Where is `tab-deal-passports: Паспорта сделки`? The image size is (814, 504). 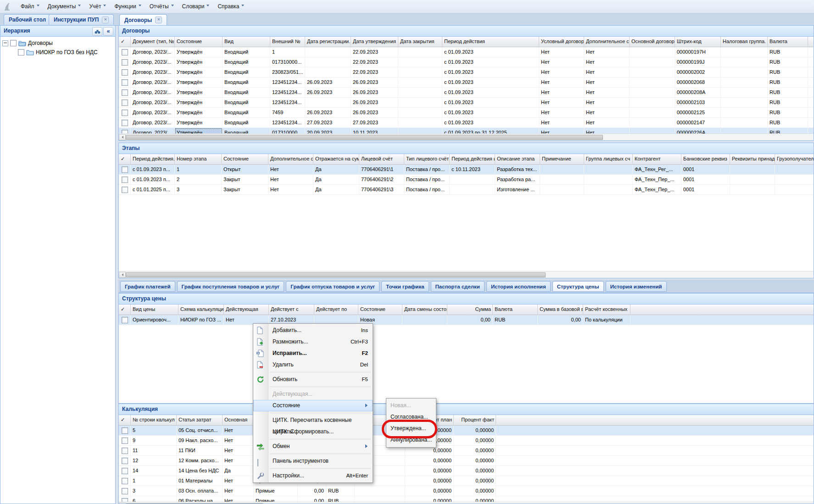 tab-deal-passports: Паспорта сделки is located at coordinates (458, 286).